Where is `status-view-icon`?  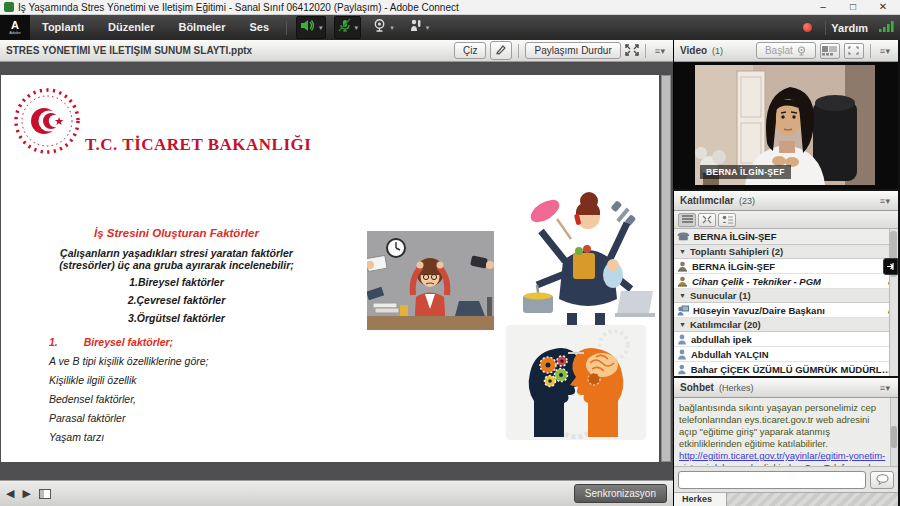 status-view-icon is located at coordinates (727, 220).